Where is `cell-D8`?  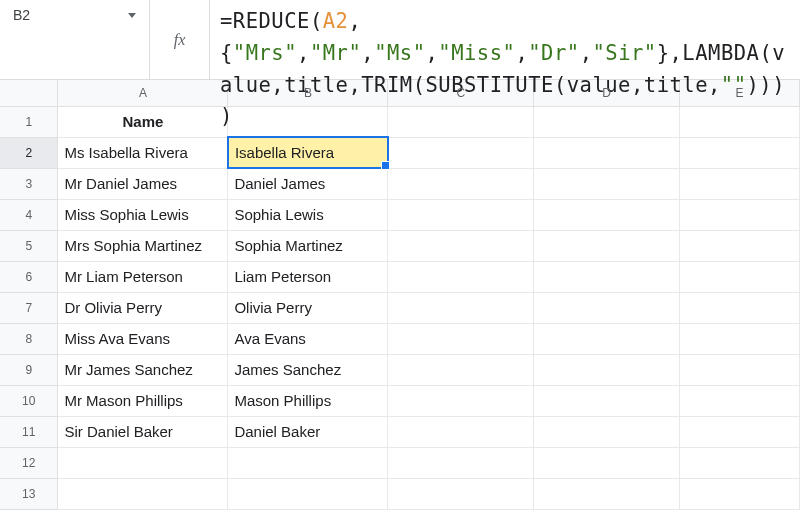
cell-D8 is located at coordinates (607, 338).